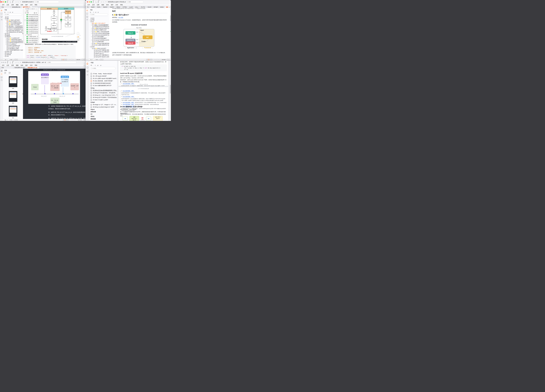 This screenshot has width=545, height=392. What do you see at coordinates (99, 42) in the screenshot?
I see `bookmark-item: 17.什么是循环依赖?` at bounding box center [99, 42].